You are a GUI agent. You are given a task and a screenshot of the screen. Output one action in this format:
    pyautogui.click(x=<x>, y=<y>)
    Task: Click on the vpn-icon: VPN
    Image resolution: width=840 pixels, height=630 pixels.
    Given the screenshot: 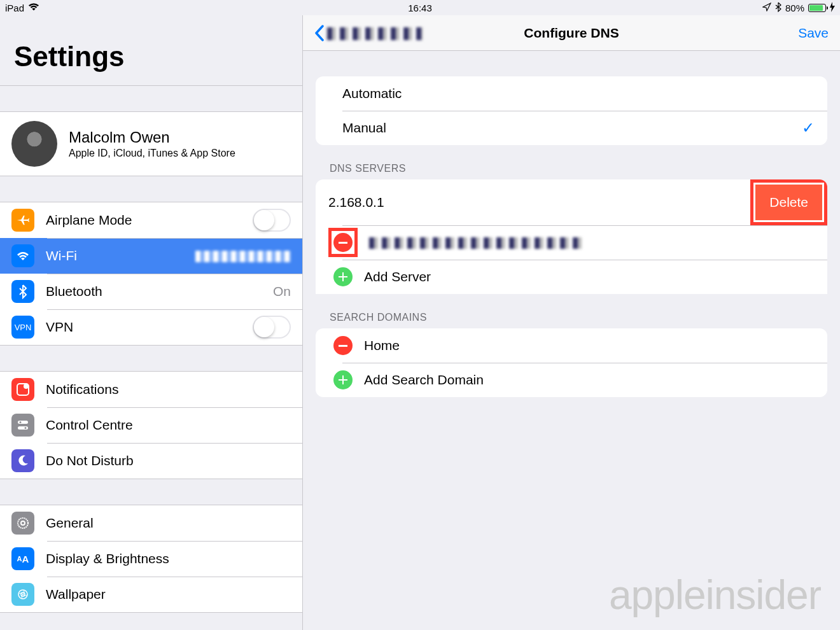 What is the action you would take?
    pyautogui.click(x=23, y=327)
    